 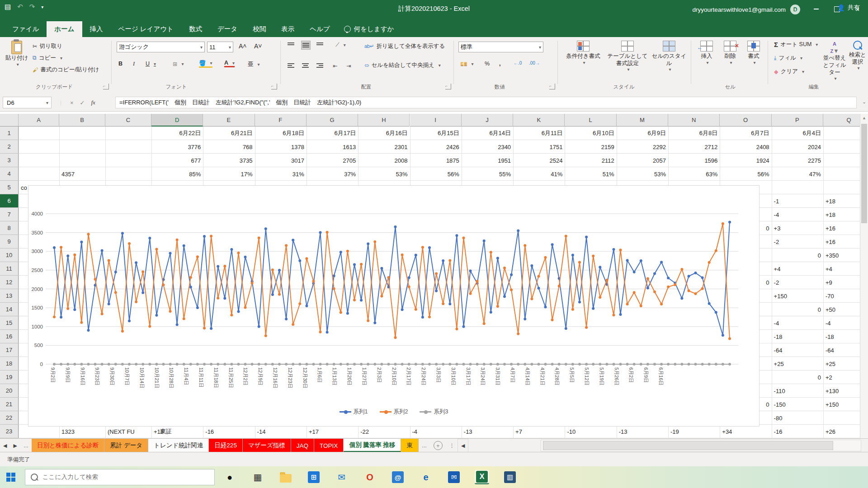 I want to click on cell-date: 6月16日, so click(x=384, y=133).